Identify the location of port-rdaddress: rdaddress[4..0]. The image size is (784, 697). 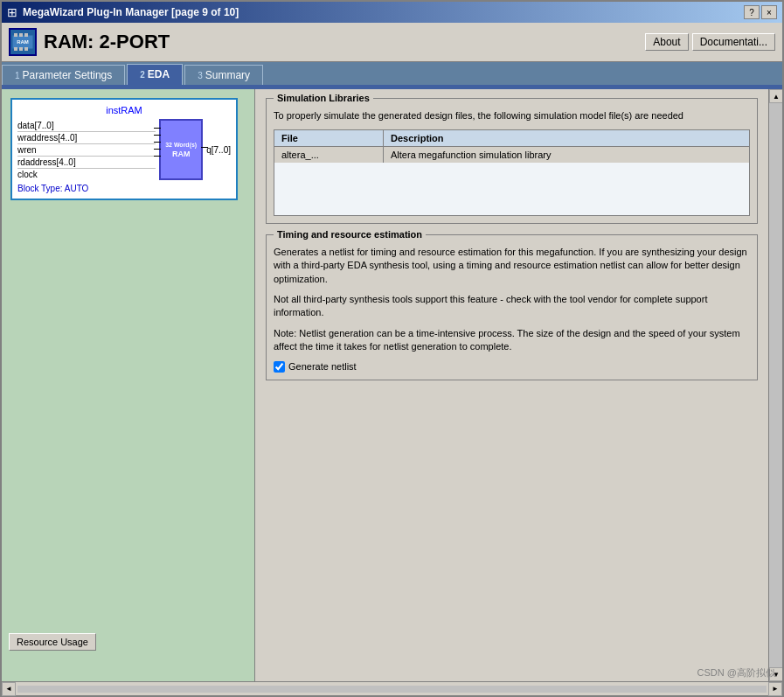
(87, 163).